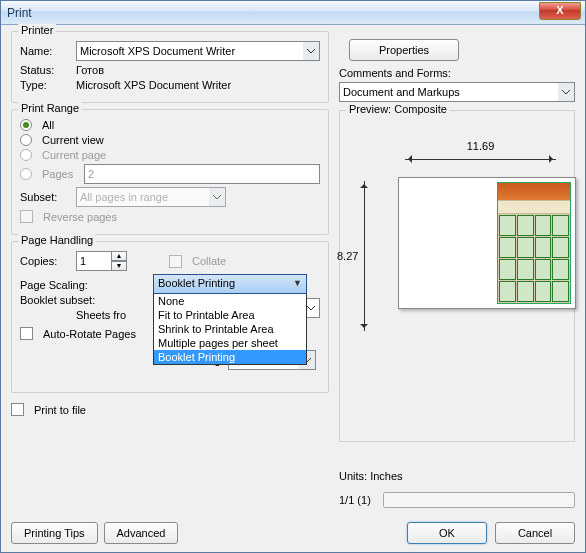 The width and height of the screenshot is (586, 553). I want to click on print-range-group: Print Range All Current view Current pag…, so click(170, 172).